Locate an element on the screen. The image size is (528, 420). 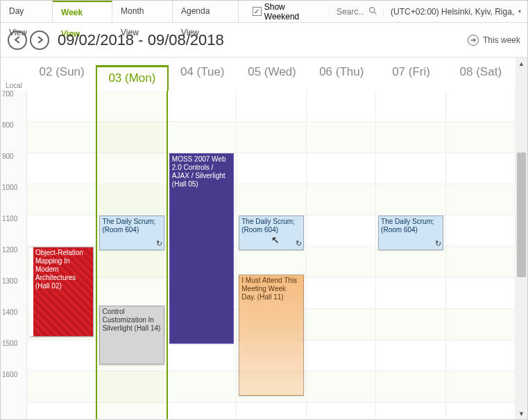
search-input is located at coordinates (350, 12).